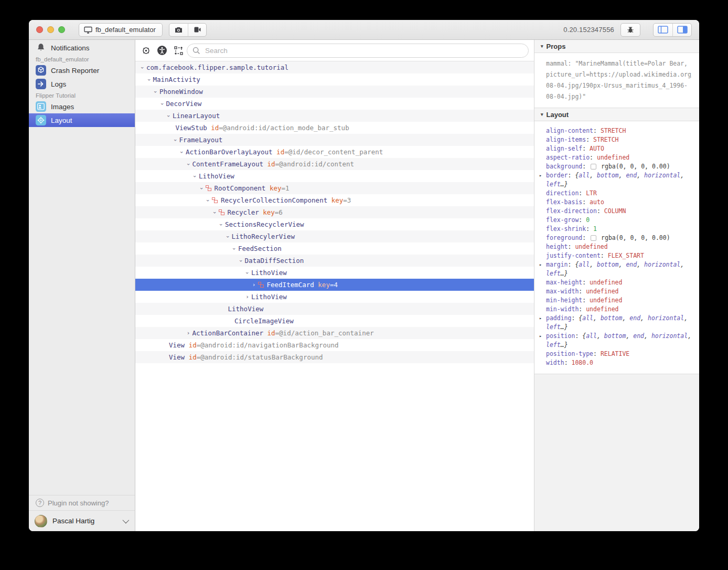  I want to click on tree-row: ›RecyclerCollectionComponent key=3, so click(335, 200).